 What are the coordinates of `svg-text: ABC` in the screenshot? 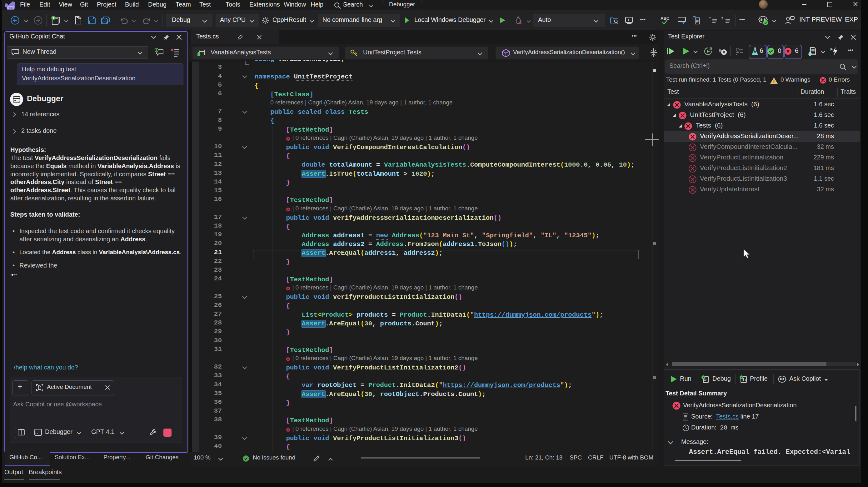 It's located at (665, 18).